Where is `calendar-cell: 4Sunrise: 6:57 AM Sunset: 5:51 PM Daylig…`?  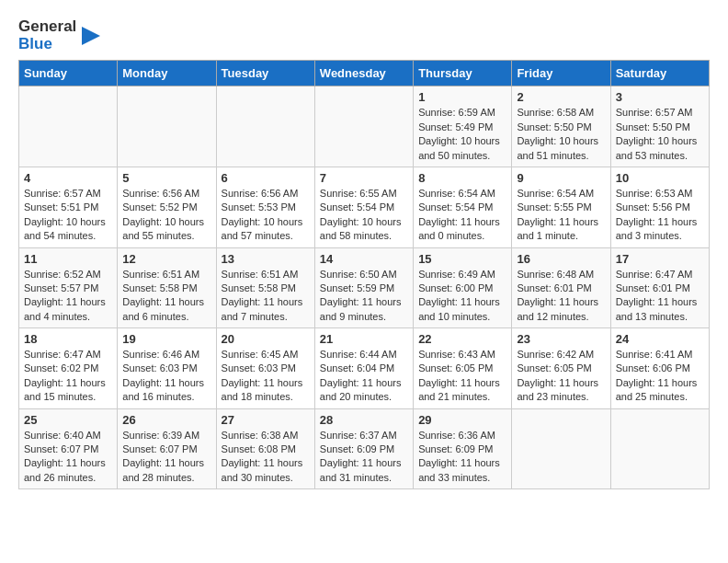 calendar-cell: 4Sunrise: 6:57 AM Sunset: 5:51 PM Daylig… is located at coordinates (68, 207).